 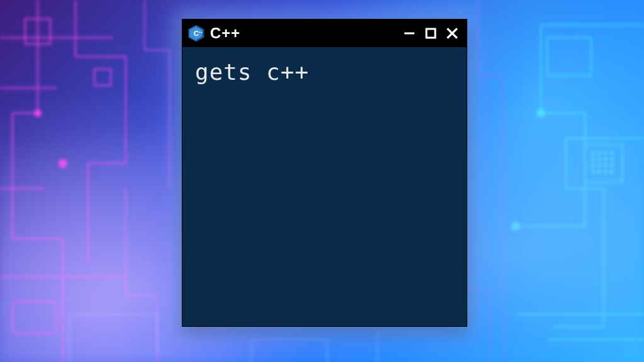 I want to click on titlebar: C + + C++, so click(x=325, y=33).